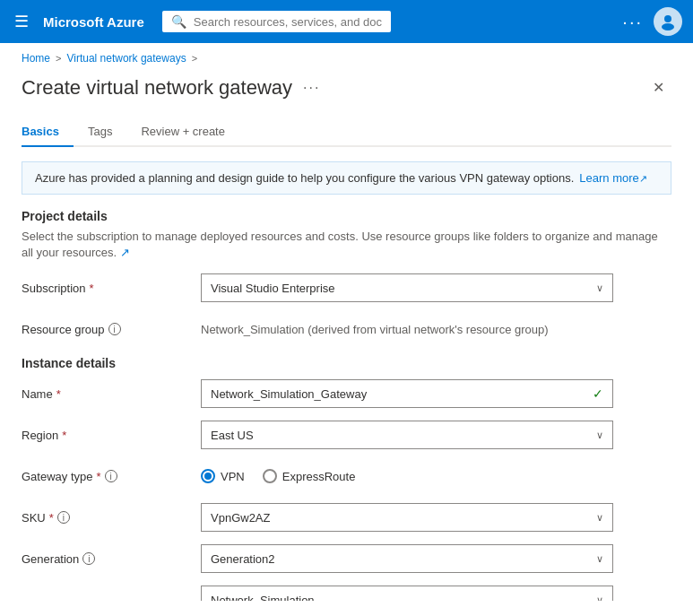 This screenshot has height=616, width=693. What do you see at coordinates (407, 594) in the screenshot?
I see `virtual-network-control: Network_Simulation ∨ Create virtual netw…` at bounding box center [407, 594].